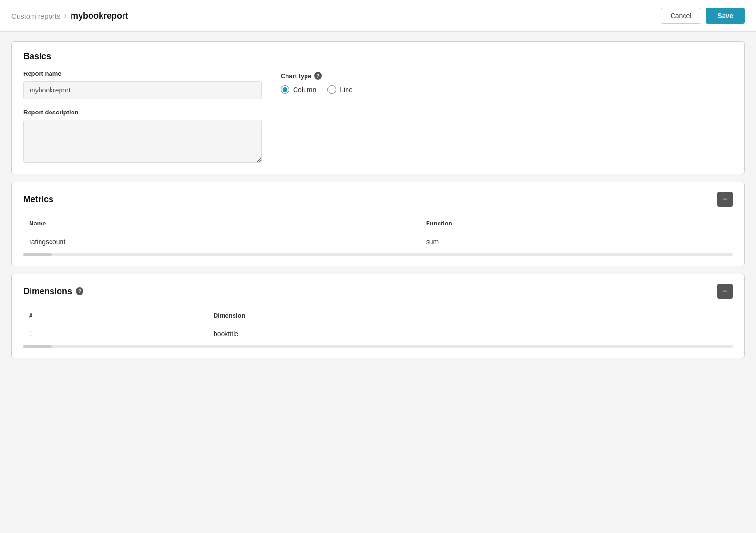 This screenshot has height=533, width=756. Describe the element at coordinates (298, 90) in the screenshot. I see `chart-type-column-option: Column` at that location.